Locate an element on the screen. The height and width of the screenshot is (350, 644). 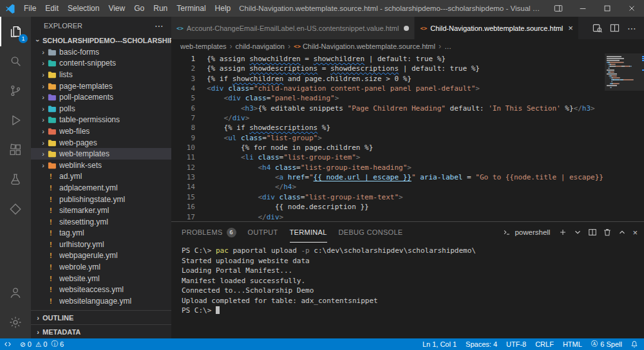
panel-tab-output: OUTPUT is located at coordinates (263, 232).